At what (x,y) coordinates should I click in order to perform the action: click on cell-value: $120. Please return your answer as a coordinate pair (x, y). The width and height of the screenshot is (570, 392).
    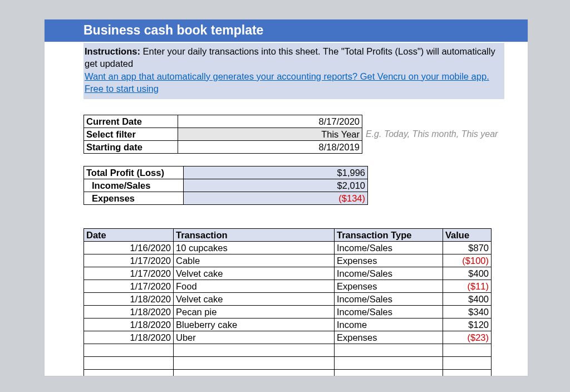
    Looking at the image, I should click on (468, 325).